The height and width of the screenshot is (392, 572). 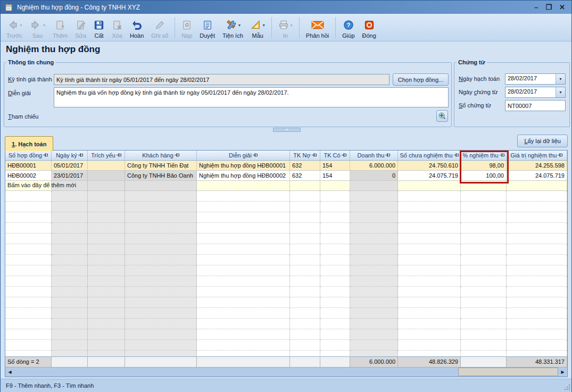 I want to click on toolbar-button-ruler: ▾Mẫu, so click(x=258, y=28).